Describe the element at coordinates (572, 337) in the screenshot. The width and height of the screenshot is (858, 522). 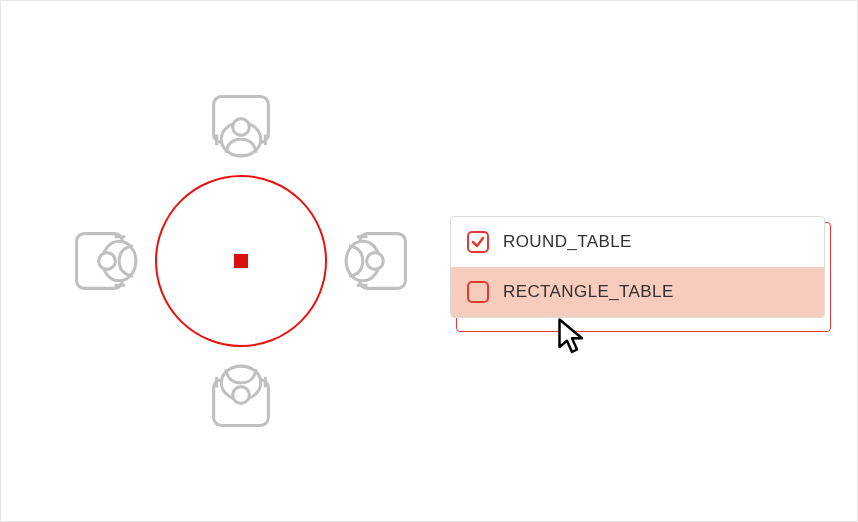
I see `cursor-pointer-icon` at that location.